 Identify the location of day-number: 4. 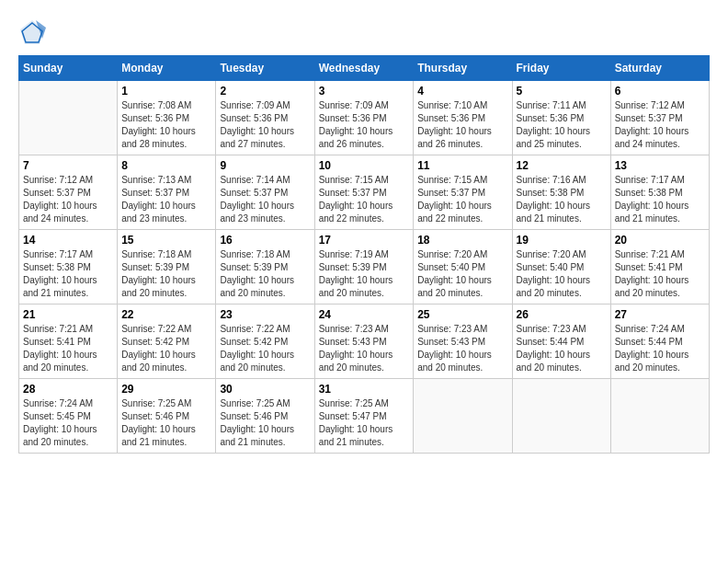
(462, 91).